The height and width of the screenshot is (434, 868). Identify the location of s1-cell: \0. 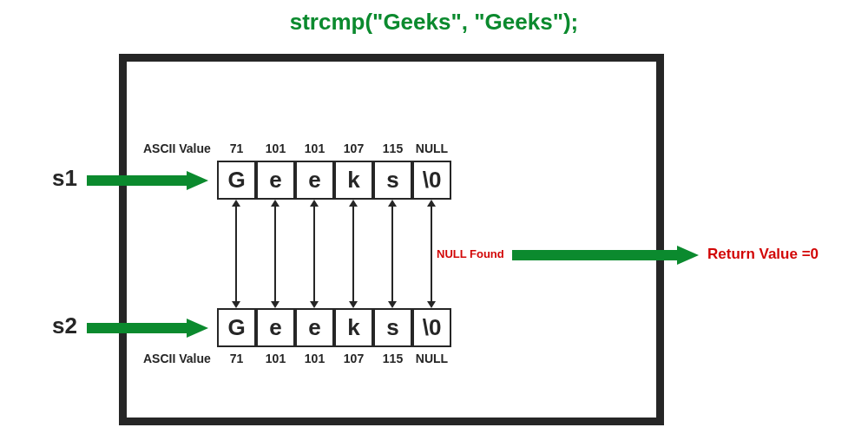
(432, 181).